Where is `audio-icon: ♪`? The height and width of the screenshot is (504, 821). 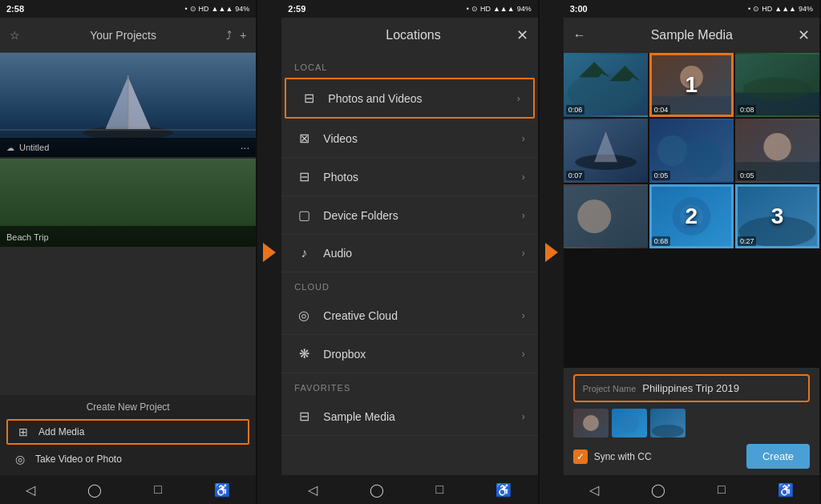 audio-icon: ♪ is located at coordinates (304, 253).